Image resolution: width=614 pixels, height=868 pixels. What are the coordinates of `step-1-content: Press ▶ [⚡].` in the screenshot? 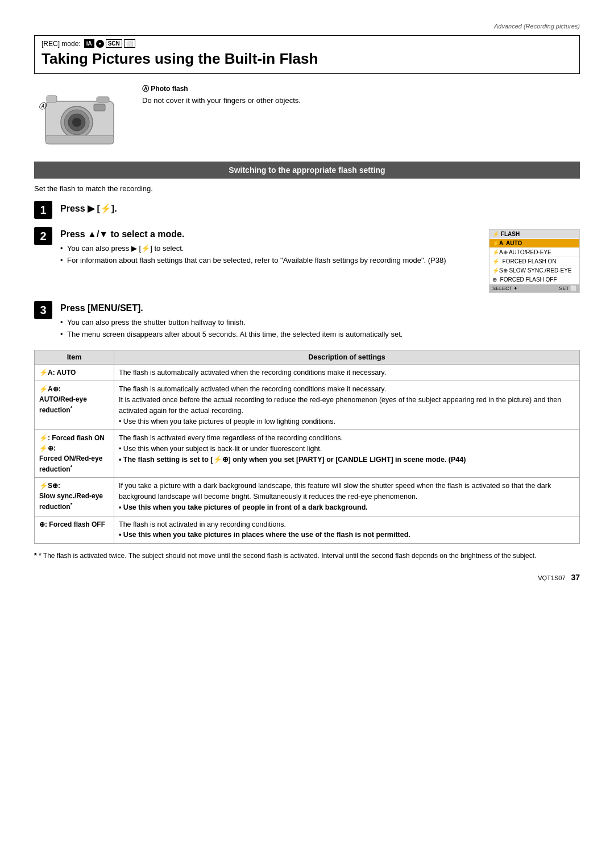 It's located at (320, 209).